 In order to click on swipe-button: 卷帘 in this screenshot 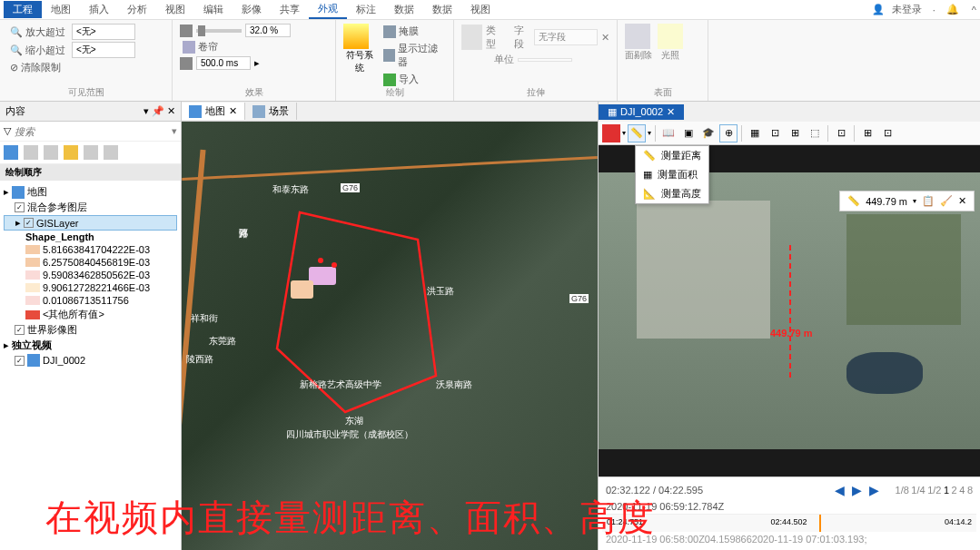, I will do `click(200, 47)`.